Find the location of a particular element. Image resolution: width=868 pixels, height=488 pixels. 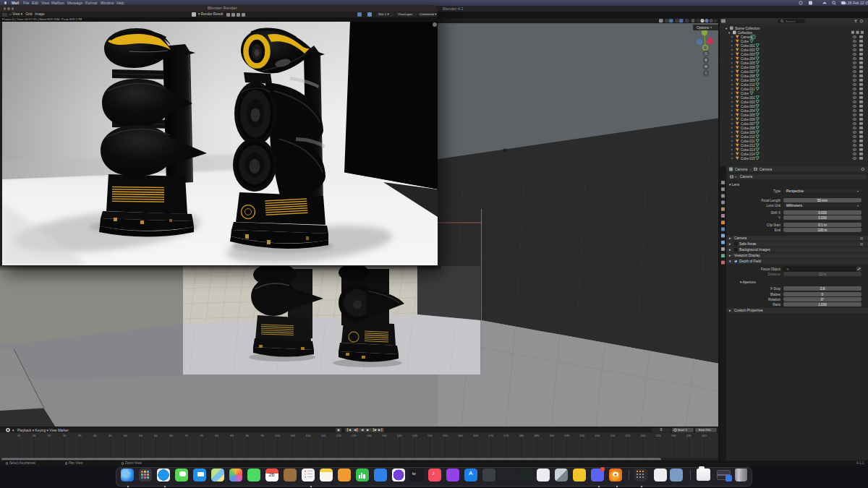

svg-text: 55 is located at coordinates (140, 435).